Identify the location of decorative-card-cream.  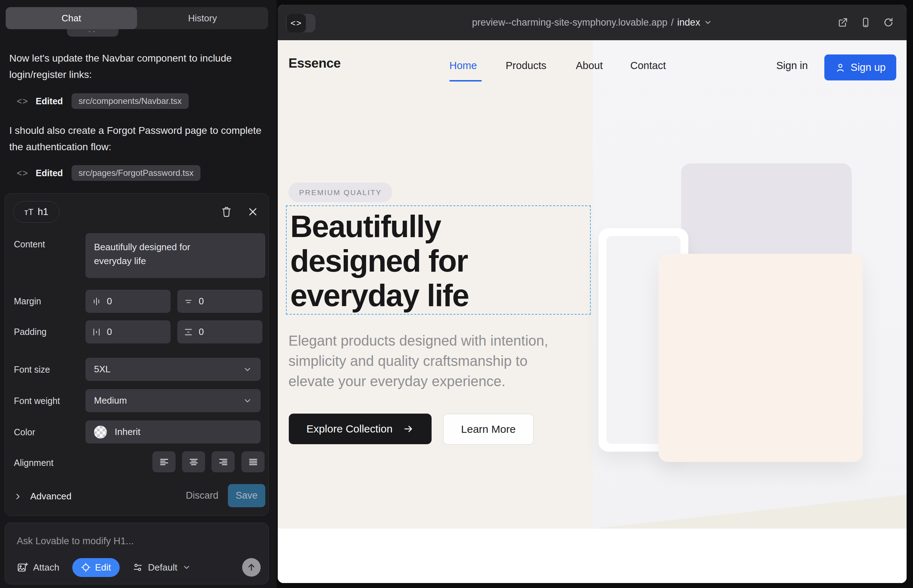
(761, 358).